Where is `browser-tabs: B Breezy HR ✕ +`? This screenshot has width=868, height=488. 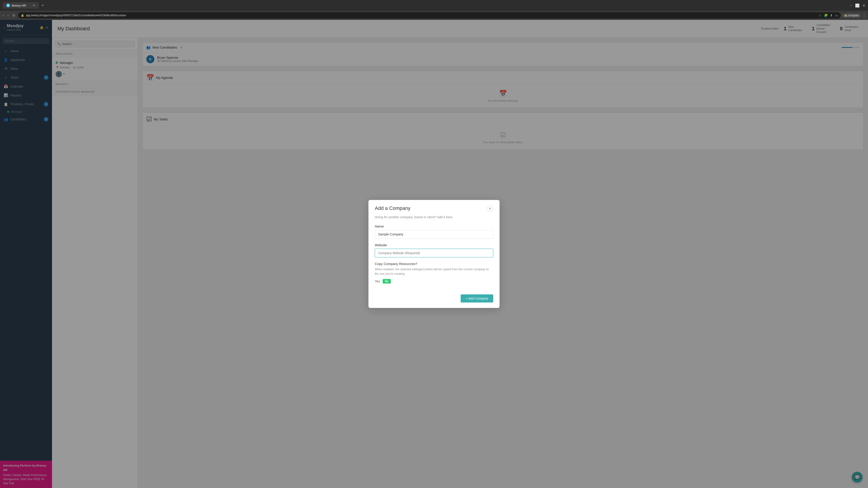
browser-tabs: B Breezy HR ✕ + is located at coordinates (24, 5).